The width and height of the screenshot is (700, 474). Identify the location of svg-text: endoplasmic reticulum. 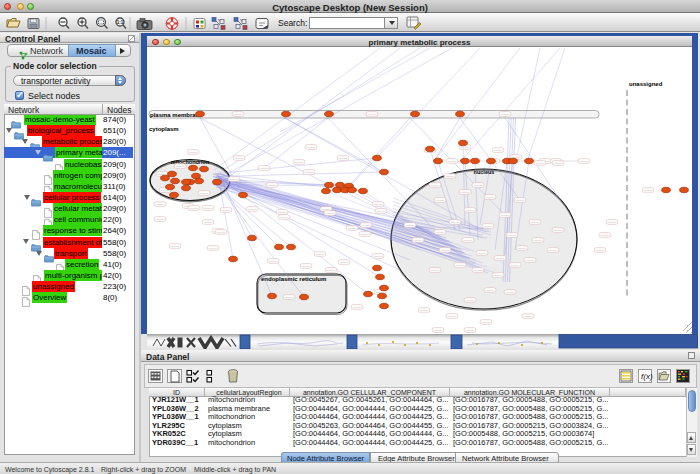
(294, 279).